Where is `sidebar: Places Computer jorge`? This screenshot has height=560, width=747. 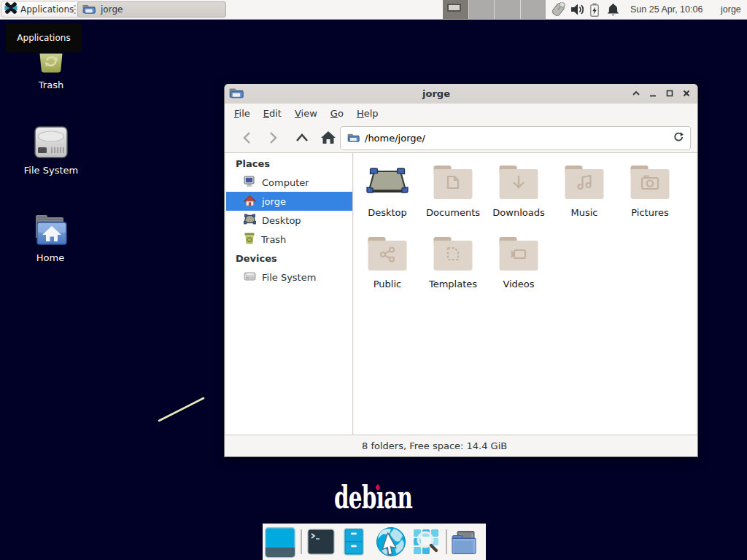
sidebar: Places Computer jorge is located at coordinates (290, 294).